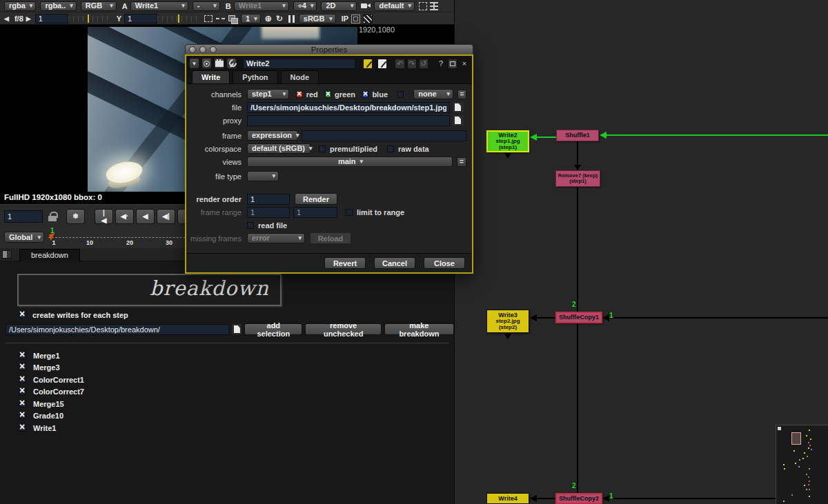  Describe the element at coordinates (7, 254) in the screenshot. I see `pane-split-icon` at that location.